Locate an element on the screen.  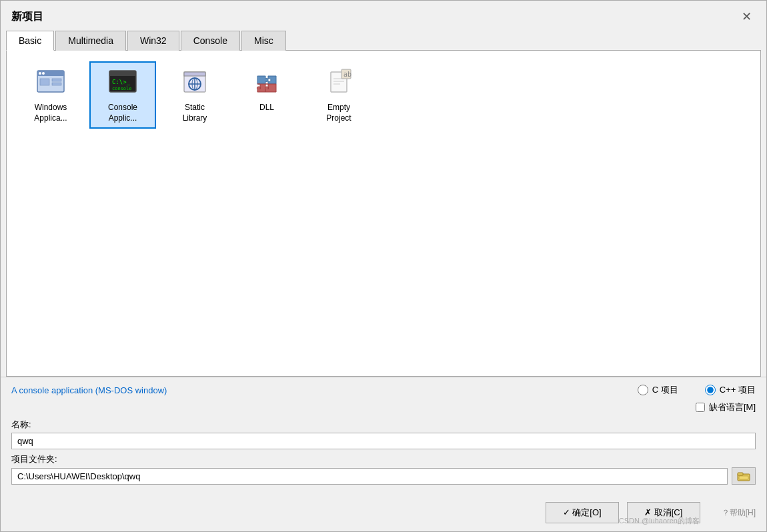
title-bar: 新项目 ✕ is located at coordinates (384, 15).